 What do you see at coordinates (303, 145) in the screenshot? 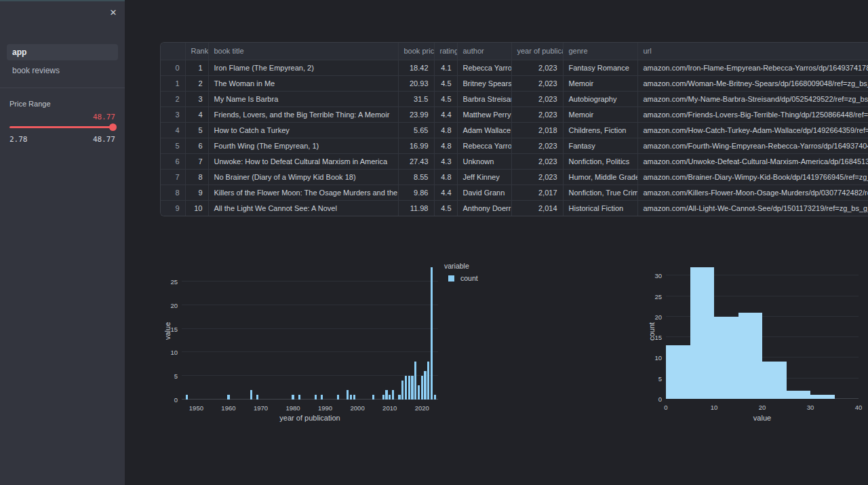
I see `cell-book-title: Fourth Wing (The Empyrean, 1)` at bounding box center [303, 145].